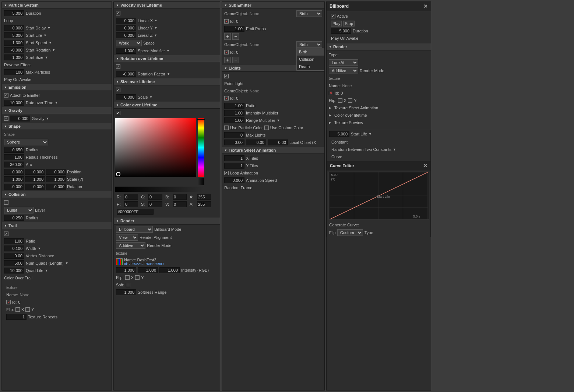 This screenshot has width=574, height=392. I want to click on y-tiles-field, so click(234, 166).